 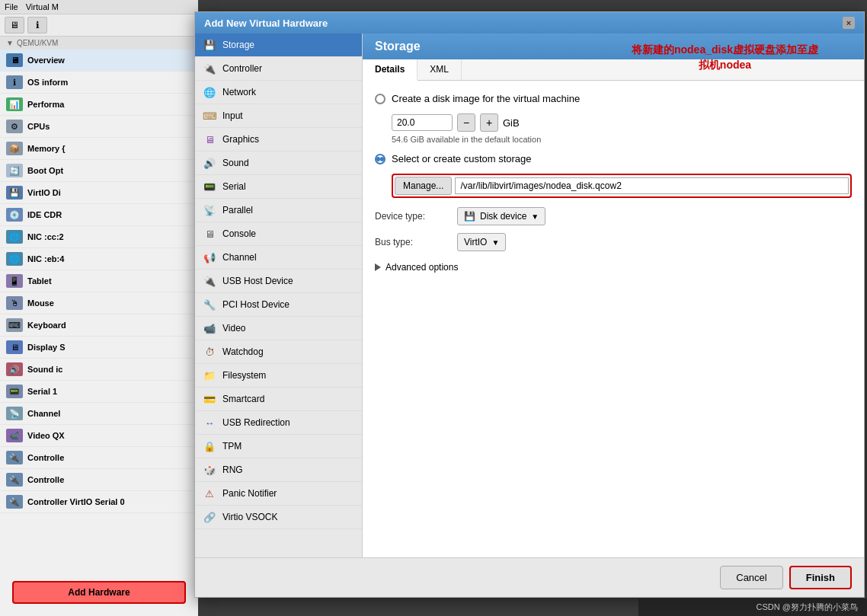 I want to click on hw-item-console: 🖥 Console, so click(x=279, y=235).